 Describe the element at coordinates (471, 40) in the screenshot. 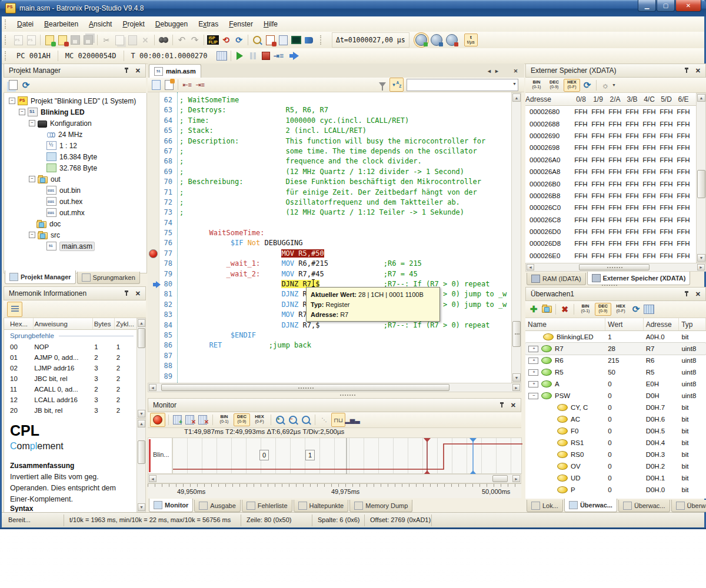

I see `time-unit-button: tt/µs` at that location.